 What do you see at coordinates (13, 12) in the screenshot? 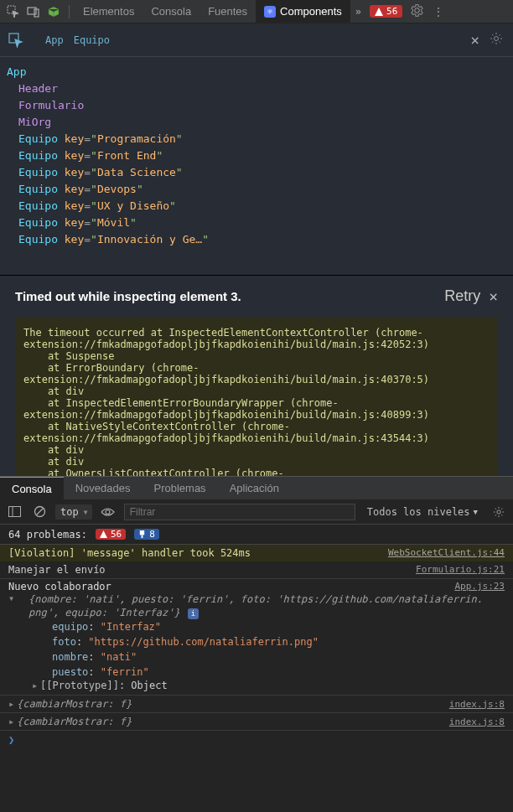
I see `inspect-element-icon` at bounding box center [13, 12].